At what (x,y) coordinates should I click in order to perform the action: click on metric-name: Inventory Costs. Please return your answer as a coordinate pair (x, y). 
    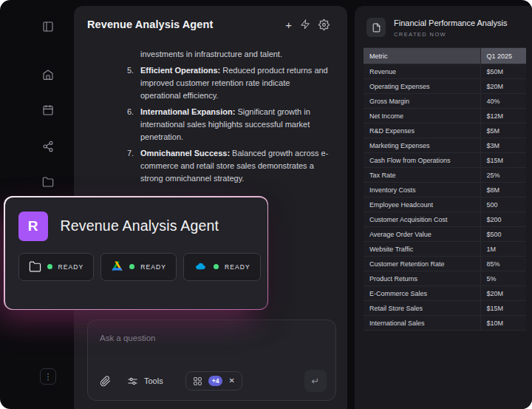
    Looking at the image, I should click on (422, 190).